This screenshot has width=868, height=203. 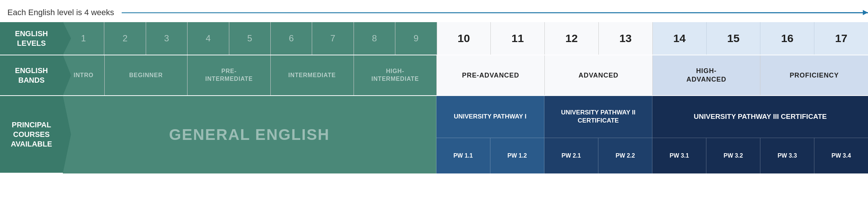 I want to click on level-14: 14, so click(x=680, y=38).